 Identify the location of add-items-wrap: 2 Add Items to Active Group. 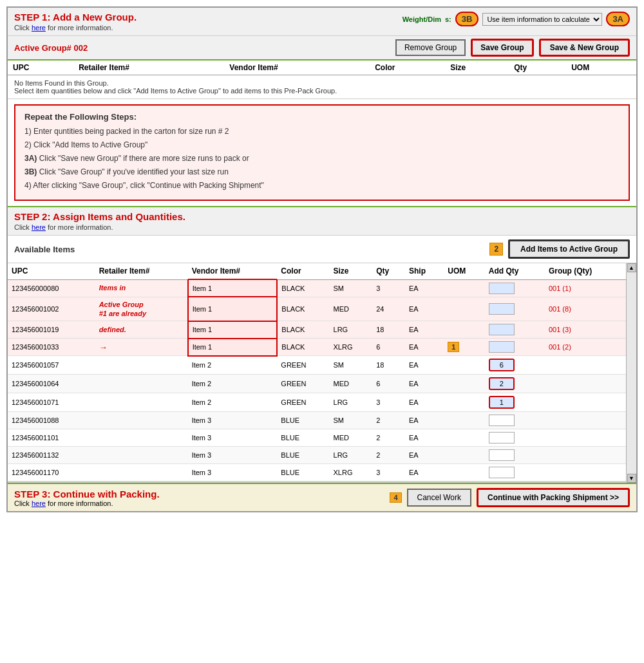
(560, 249).